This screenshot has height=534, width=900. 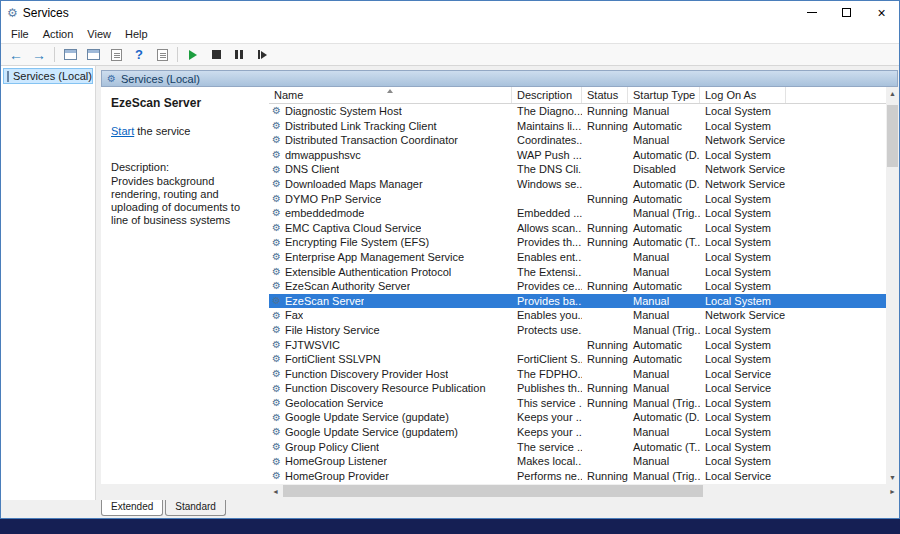 I want to click on service-name: FortiClient SSLVPN, so click(x=333, y=360).